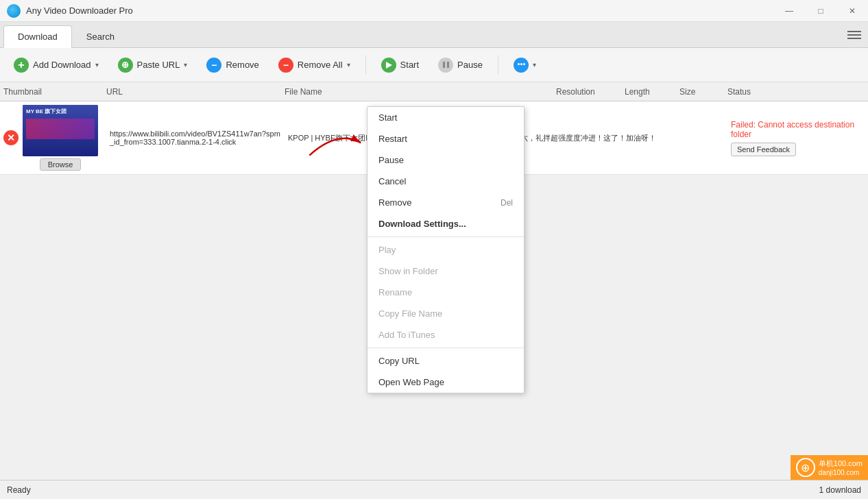 The width and height of the screenshot is (868, 499). Describe the element at coordinates (411, 382) in the screenshot. I see `menu-label-open_web_page: Open Web Page` at that location.